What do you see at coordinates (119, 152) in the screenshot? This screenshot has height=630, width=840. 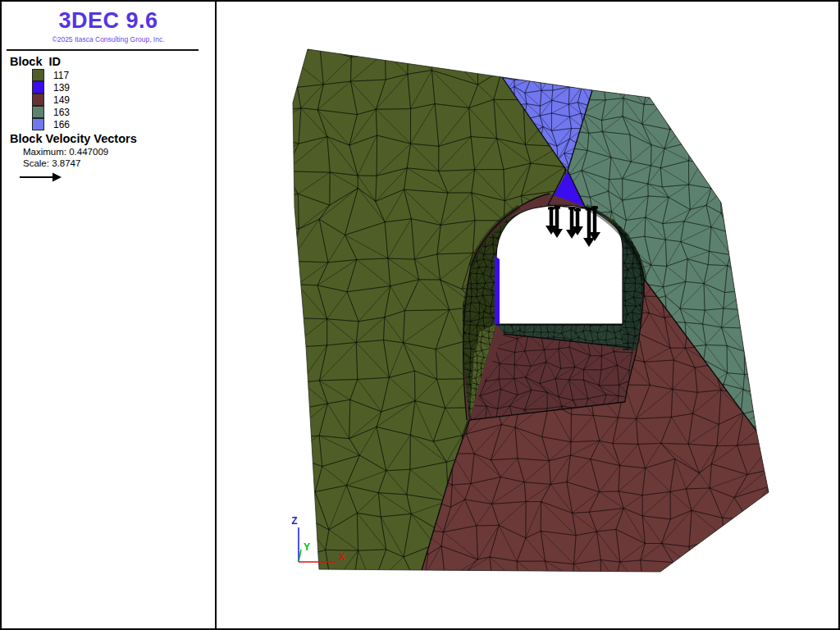 I see `vector-maximum-value: Maximum: 0.447009` at bounding box center [119, 152].